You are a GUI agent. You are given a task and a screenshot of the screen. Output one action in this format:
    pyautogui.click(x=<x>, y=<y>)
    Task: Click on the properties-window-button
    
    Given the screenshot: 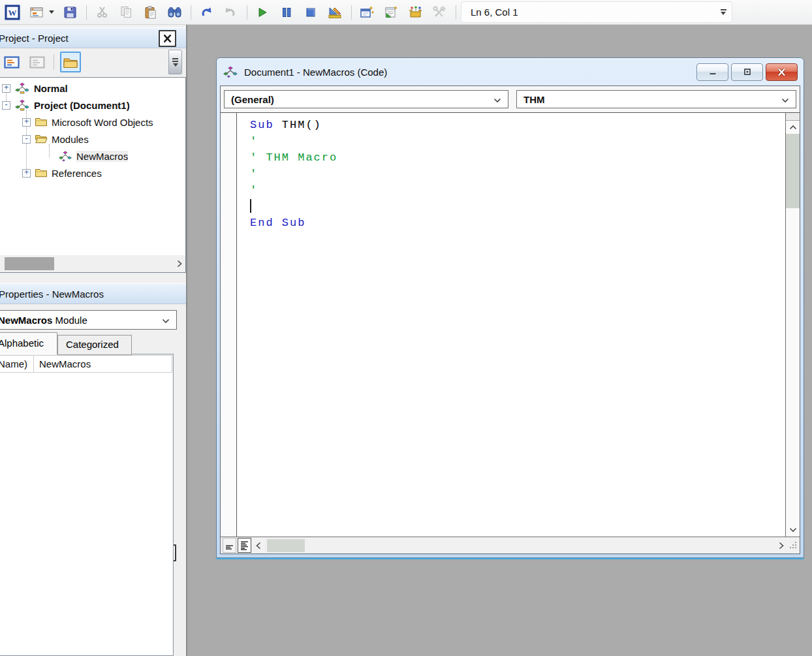 What is the action you would take?
    pyautogui.click(x=391, y=12)
    